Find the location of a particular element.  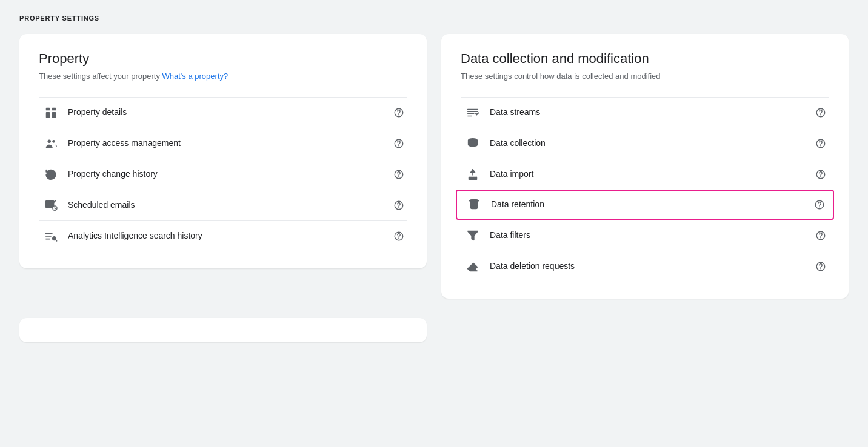

streams-icon is located at coordinates (473, 113).